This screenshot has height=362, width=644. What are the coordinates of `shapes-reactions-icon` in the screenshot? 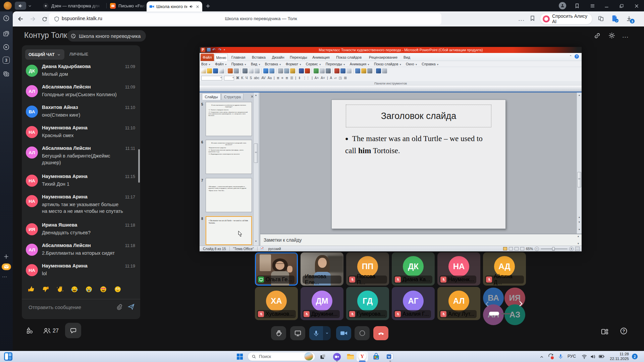 It's located at (30, 330).